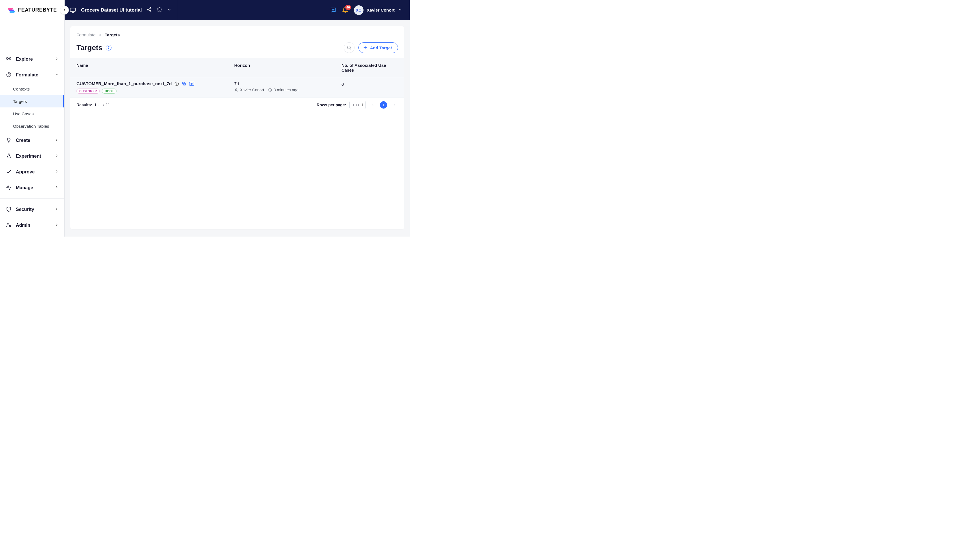 Image resolution: width=972 pixels, height=560 pixels. What do you see at coordinates (363, 105) in the screenshot?
I see `select-chevron-icon: ▲▼` at bounding box center [363, 105].